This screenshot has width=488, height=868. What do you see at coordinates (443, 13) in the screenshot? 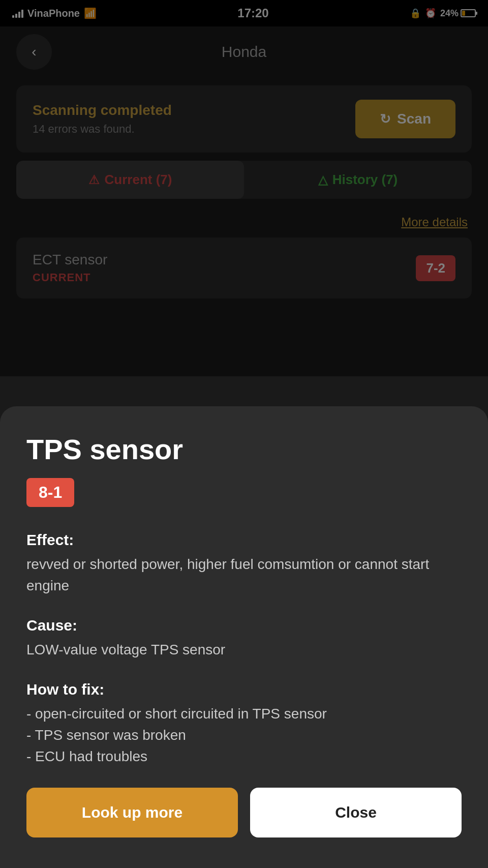
I see `status-right: 🔒 ⏰ 24%` at bounding box center [443, 13].